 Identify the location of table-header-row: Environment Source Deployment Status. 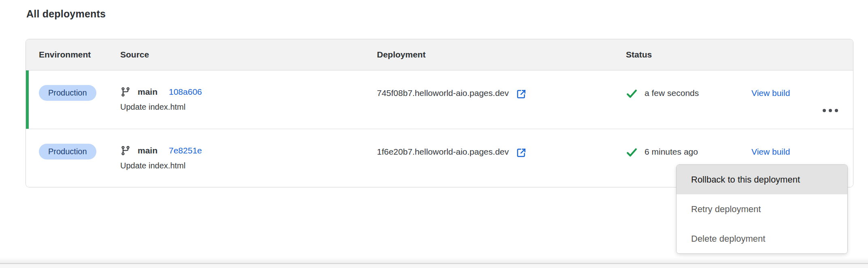
(440, 55).